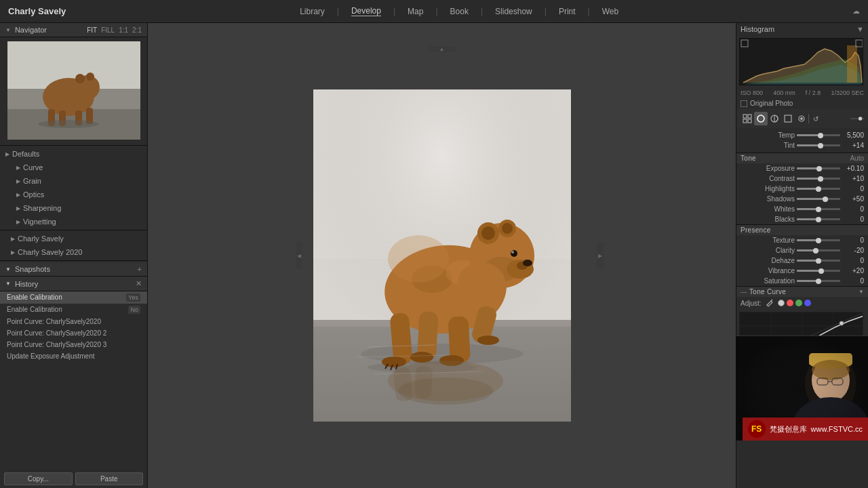 This screenshot has width=868, height=488. I want to click on histogram-expand: ▼, so click(860, 29).